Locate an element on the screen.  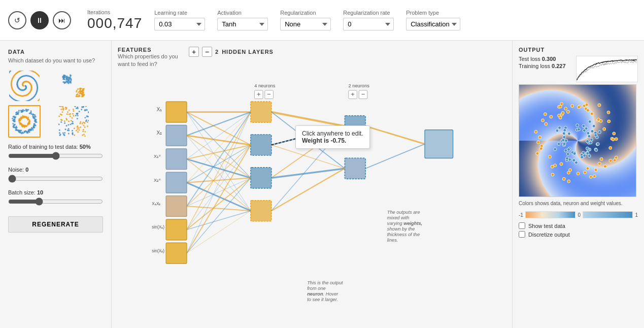
ratio-row: Ratio of training to test data: 50% is located at coordinates (56, 152).